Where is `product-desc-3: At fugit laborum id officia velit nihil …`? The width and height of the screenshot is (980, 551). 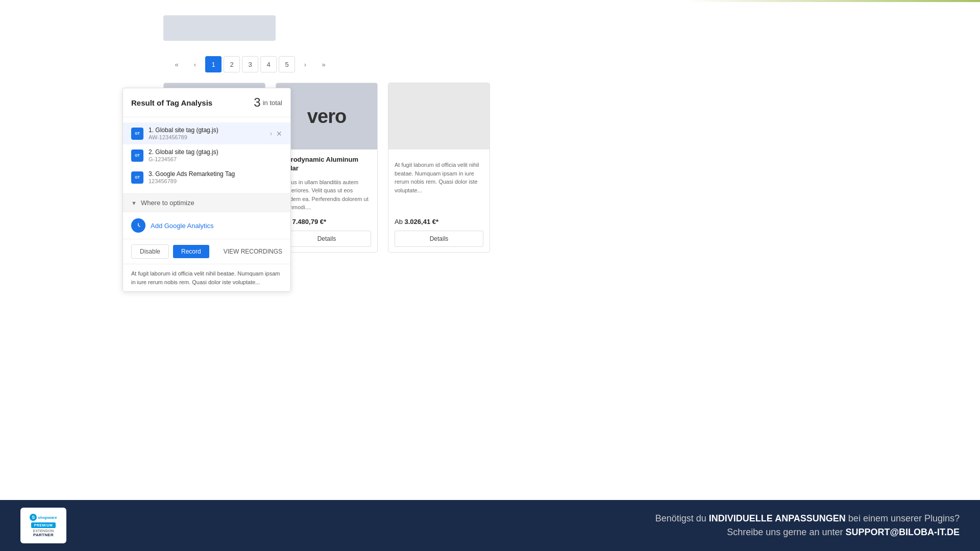
product-desc-3: At fugit laborum id officia velit nihil … is located at coordinates (439, 186).